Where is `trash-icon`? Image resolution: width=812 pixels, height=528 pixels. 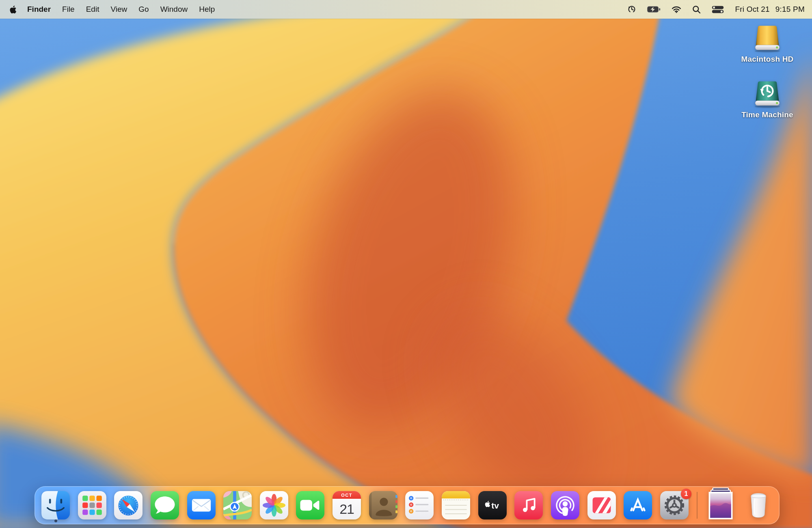 trash-icon is located at coordinates (758, 505).